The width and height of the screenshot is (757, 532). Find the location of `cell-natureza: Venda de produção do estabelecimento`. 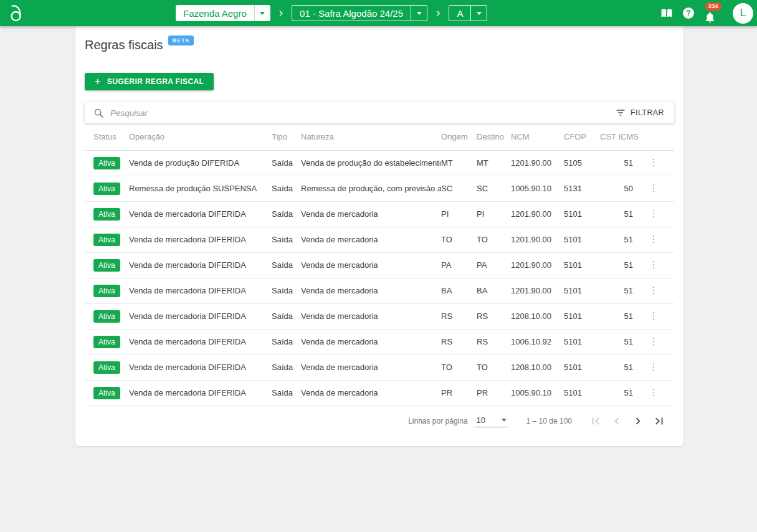

cell-natureza: Venda de produção do estabelecimento is located at coordinates (371, 163).